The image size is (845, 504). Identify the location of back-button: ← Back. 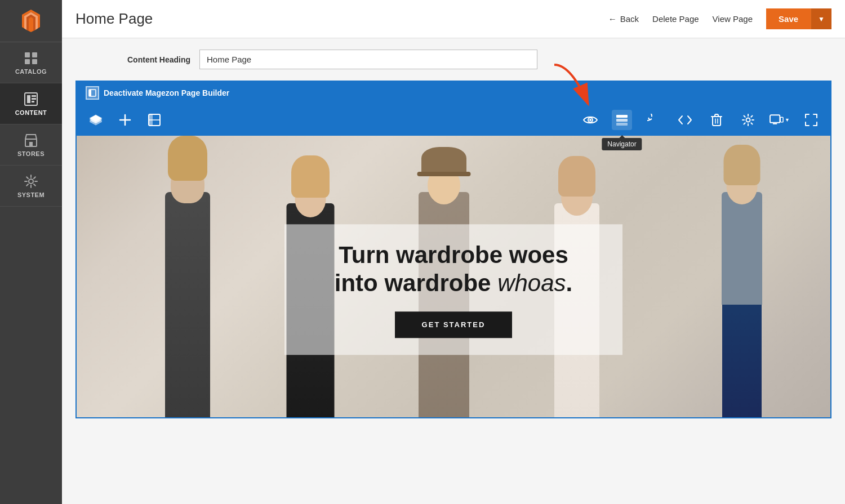
(624, 19).